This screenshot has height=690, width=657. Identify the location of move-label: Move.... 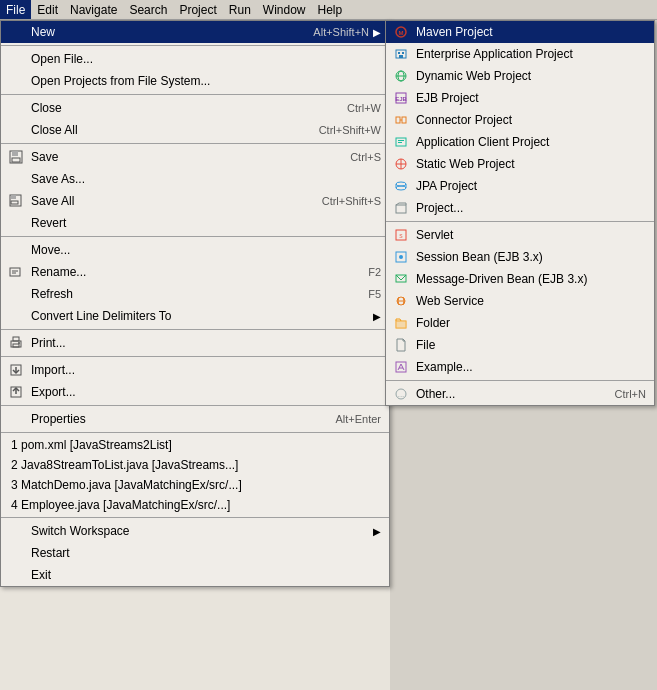
(50, 250).